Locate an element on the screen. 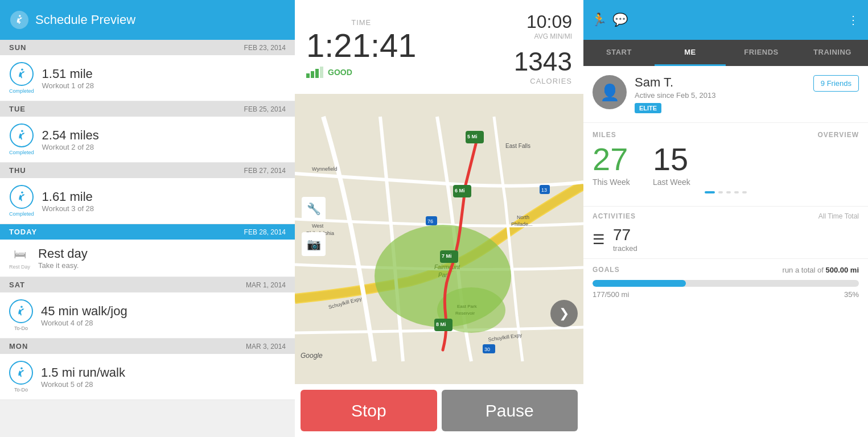  workout-icon-wrap-2: Completed is located at coordinates (22, 139).